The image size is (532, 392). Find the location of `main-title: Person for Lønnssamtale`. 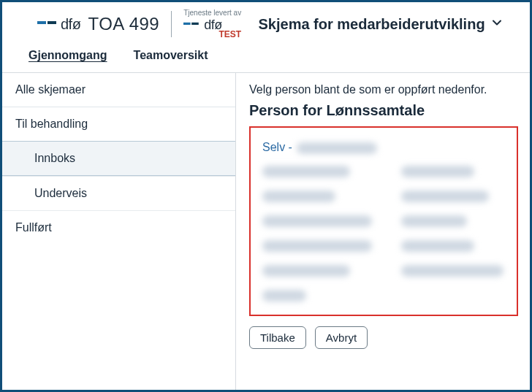

main-title: Person for Lønnssamtale is located at coordinates (384, 111).